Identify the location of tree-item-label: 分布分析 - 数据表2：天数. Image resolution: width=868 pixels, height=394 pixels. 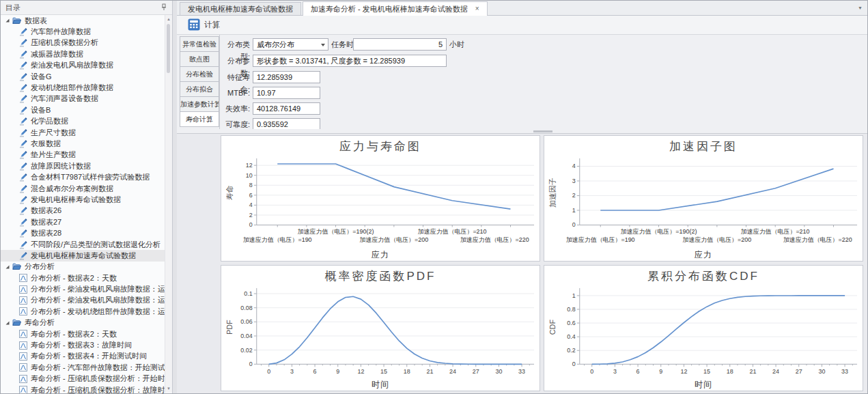
(74, 279).